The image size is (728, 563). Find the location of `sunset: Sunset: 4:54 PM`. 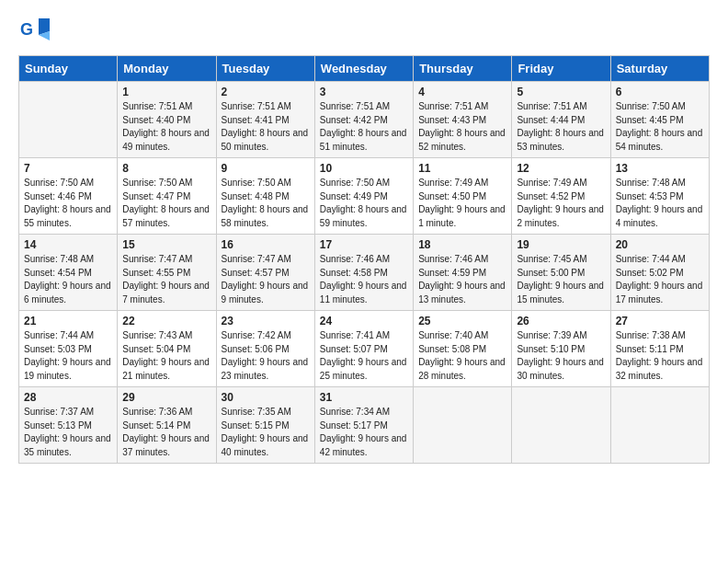

sunset: Sunset: 4:54 PM is located at coordinates (58, 272).